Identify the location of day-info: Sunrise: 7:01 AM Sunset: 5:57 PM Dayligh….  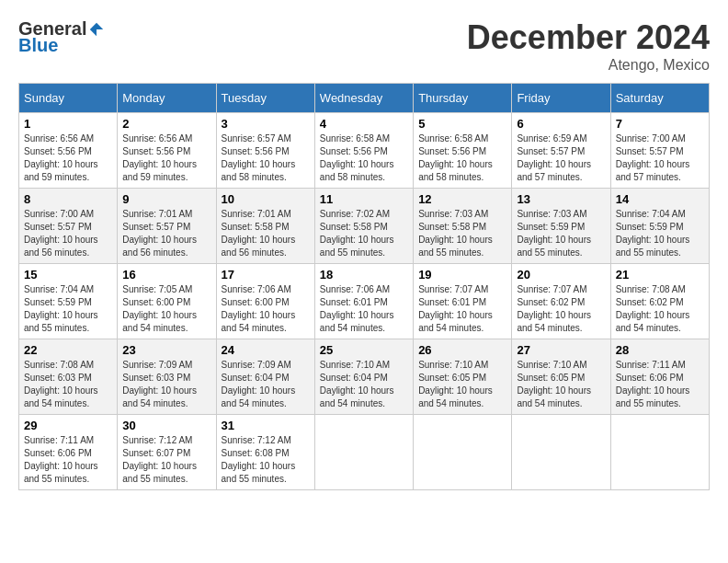
(160, 234).